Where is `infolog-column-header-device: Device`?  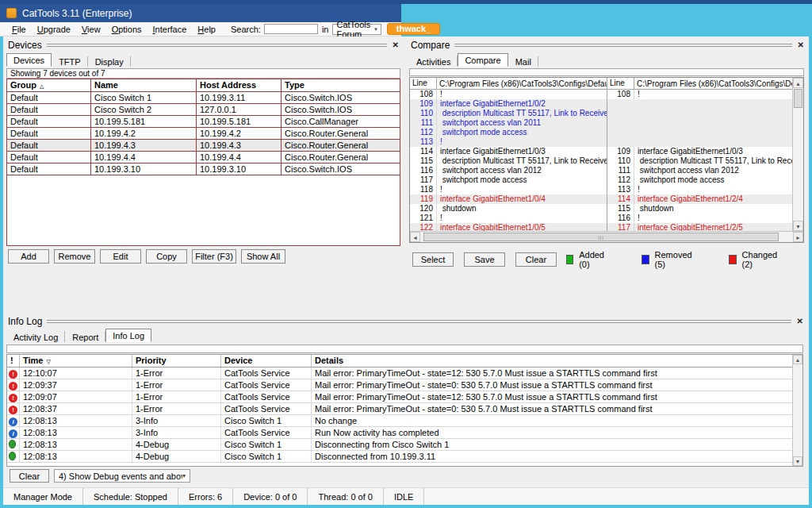 infolog-column-header-device: Device is located at coordinates (266, 360).